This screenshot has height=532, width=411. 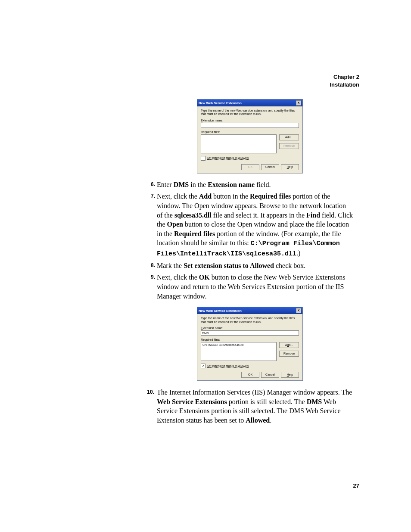 What do you see at coordinates (250, 125) in the screenshot?
I see `extension-name-input` at bounding box center [250, 125].